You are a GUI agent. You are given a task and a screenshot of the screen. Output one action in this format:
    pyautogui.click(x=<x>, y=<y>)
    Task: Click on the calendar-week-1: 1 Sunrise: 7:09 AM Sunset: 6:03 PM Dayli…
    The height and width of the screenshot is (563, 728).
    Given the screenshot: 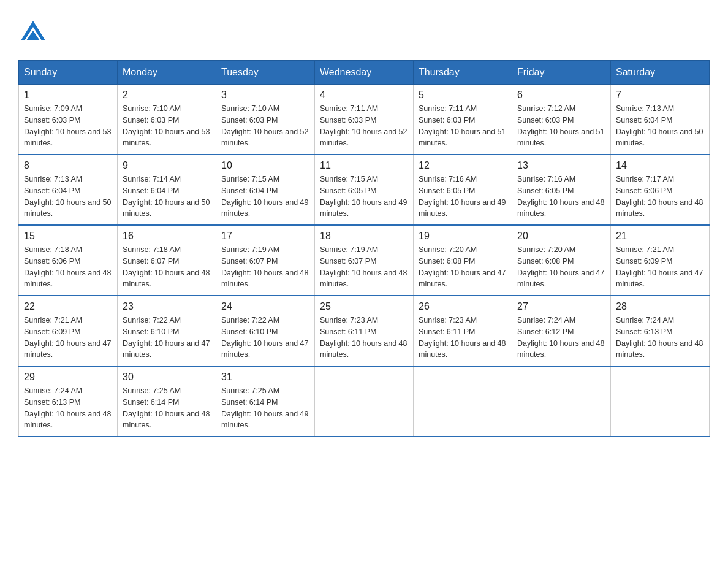 What is the action you would take?
    pyautogui.click(x=364, y=120)
    